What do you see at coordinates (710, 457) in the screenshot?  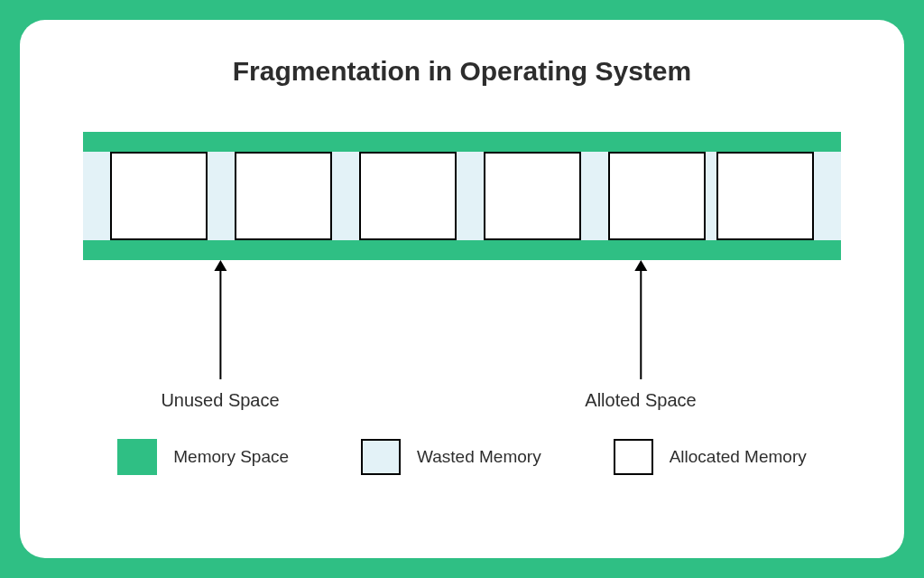 I see `legend-item-allocated-memory: Allocated Memory` at bounding box center [710, 457].